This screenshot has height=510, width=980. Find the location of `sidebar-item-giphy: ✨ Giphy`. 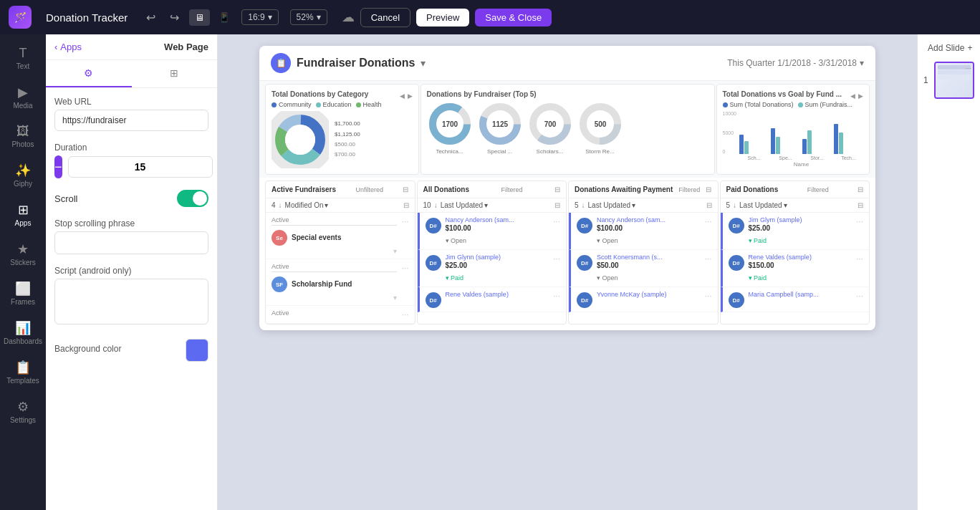

sidebar-item-giphy: ✨ Giphy is located at coordinates (23, 175).